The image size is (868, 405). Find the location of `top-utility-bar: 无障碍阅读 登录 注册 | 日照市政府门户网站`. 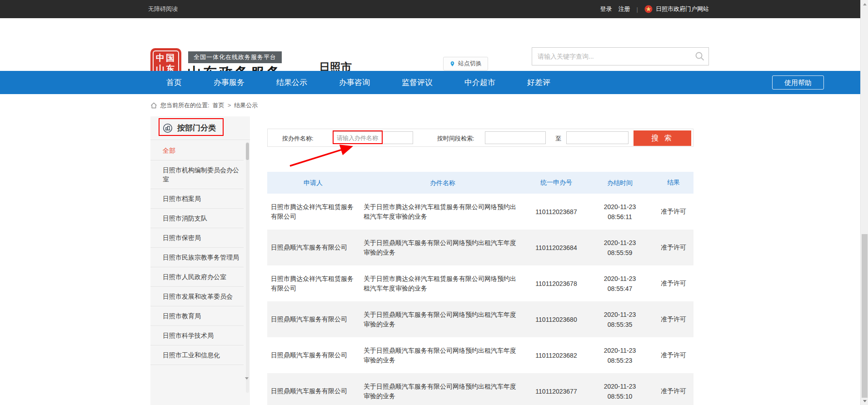

top-utility-bar: 无障碍阅读 登录 注册 | 日照市政府门户网站 is located at coordinates (434, 9).